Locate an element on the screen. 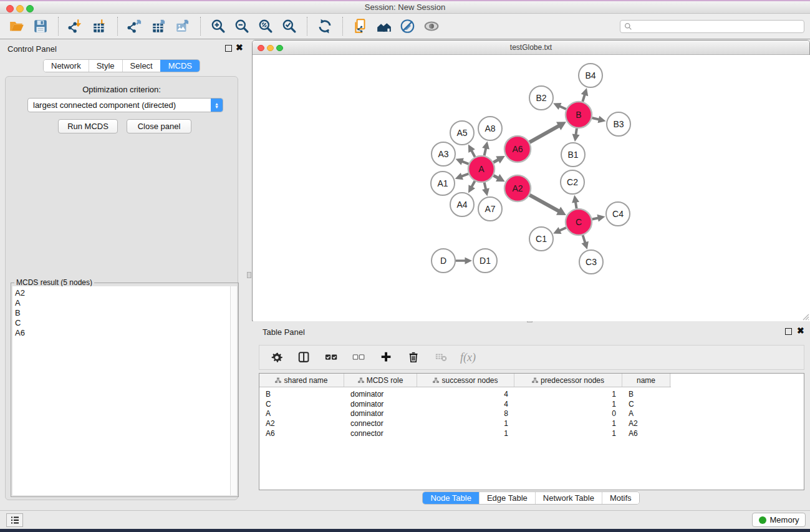  cell-name: A6 is located at coordinates (646, 433).